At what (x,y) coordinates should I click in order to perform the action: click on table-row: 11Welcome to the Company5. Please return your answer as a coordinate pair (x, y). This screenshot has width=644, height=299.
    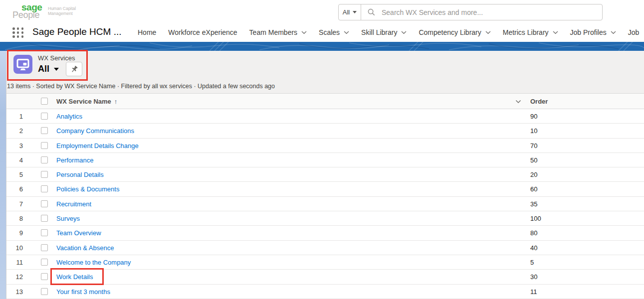
    Looking at the image, I should click on (322, 262).